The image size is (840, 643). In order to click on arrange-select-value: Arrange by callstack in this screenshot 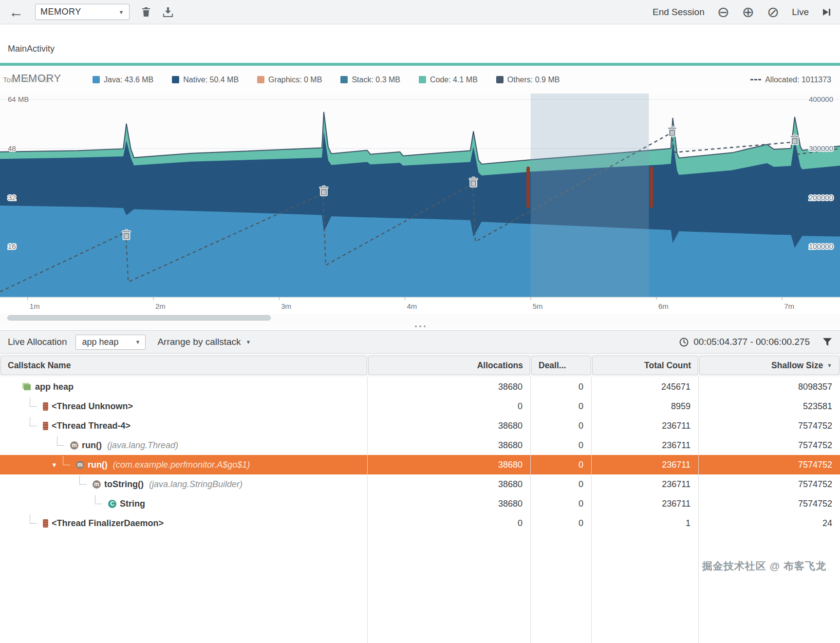, I will do `click(199, 342)`.